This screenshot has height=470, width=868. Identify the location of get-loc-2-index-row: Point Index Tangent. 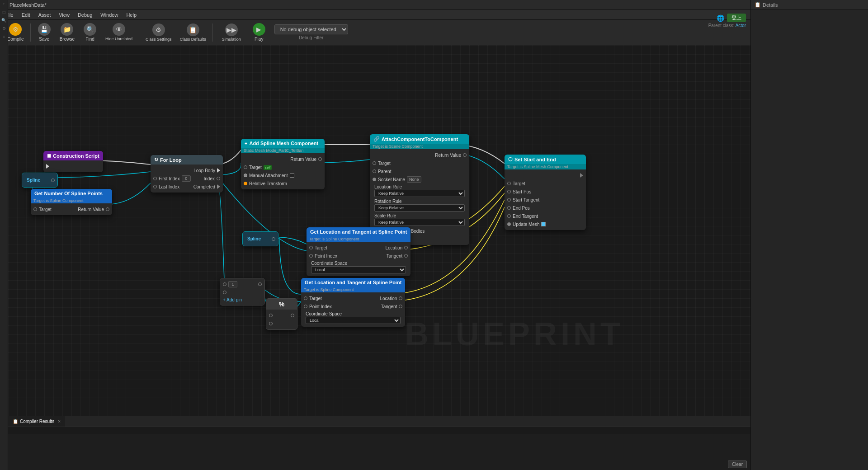
(353, 306).